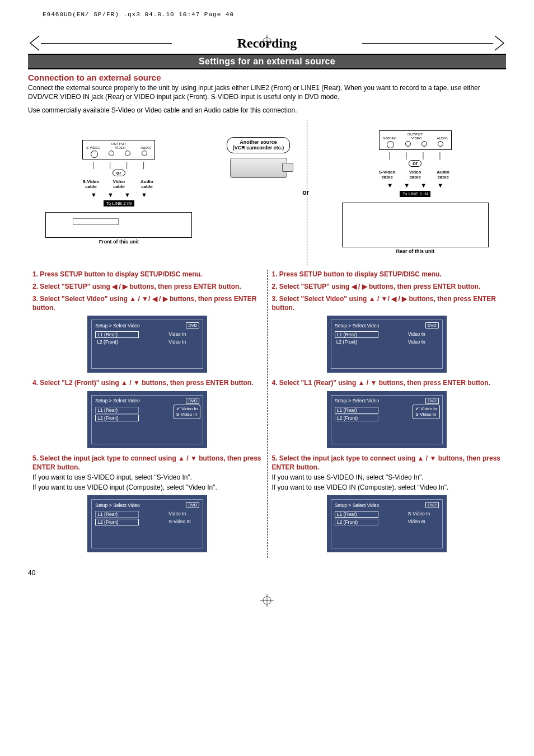 The width and height of the screenshot is (534, 756). I want to click on unit-rear-icon, so click(415, 225).